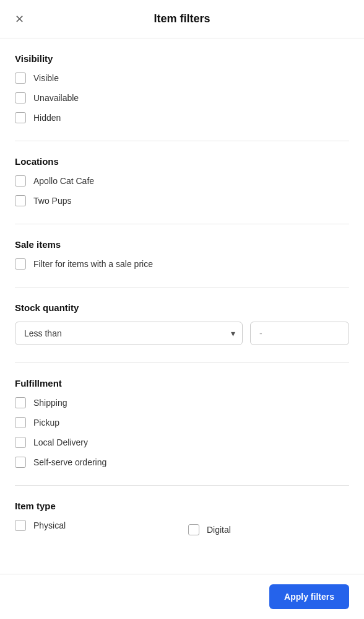  What do you see at coordinates (64, 181) in the screenshot?
I see `checkbox-label-apollo: Apollo Cat Cafe` at bounding box center [64, 181].